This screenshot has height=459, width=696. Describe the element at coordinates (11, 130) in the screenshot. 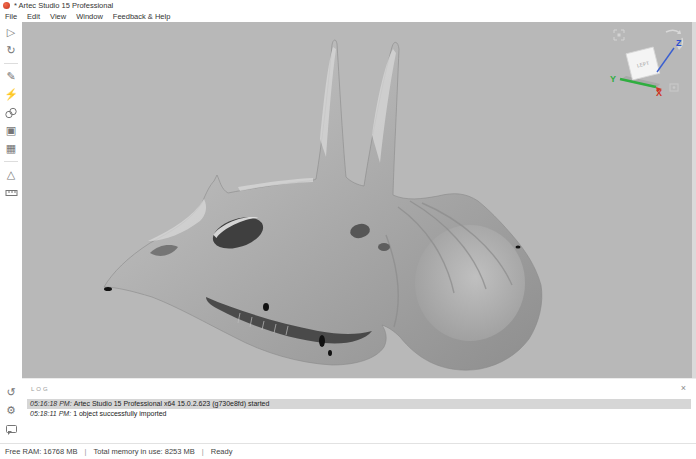

I see `texture-icon: ▣` at that location.